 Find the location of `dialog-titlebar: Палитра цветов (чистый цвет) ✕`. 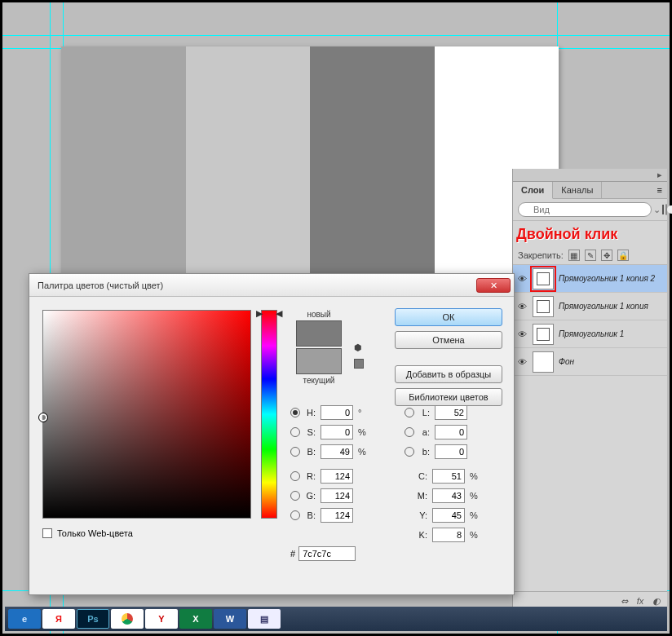

dialog-titlebar: Палитра цветов (чистый цвет) ✕ is located at coordinates (272, 285).